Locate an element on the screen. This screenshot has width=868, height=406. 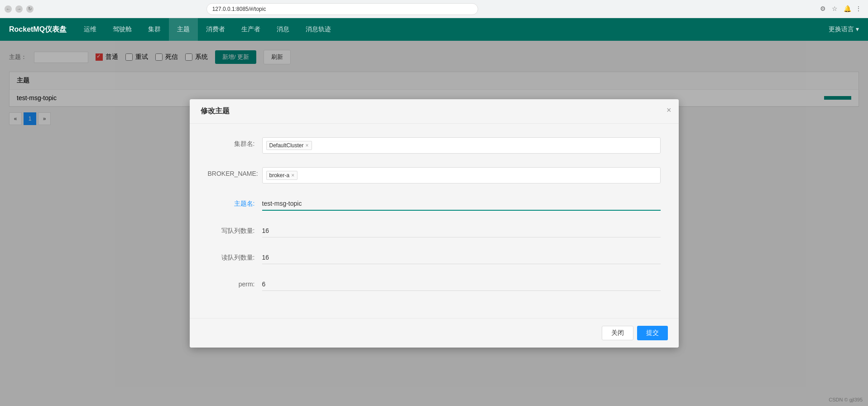
nav-item-dashboard: 驾驶舱 is located at coordinates (122, 29).